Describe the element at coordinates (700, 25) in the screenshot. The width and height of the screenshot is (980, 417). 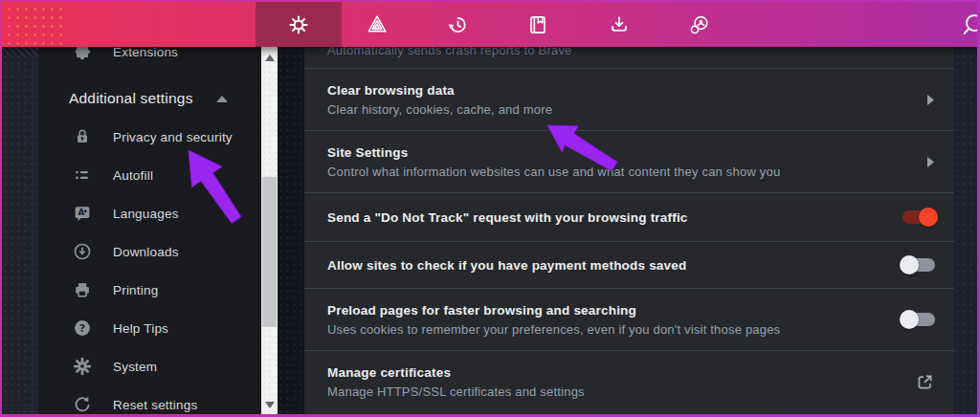
I see `profile-icon` at that location.